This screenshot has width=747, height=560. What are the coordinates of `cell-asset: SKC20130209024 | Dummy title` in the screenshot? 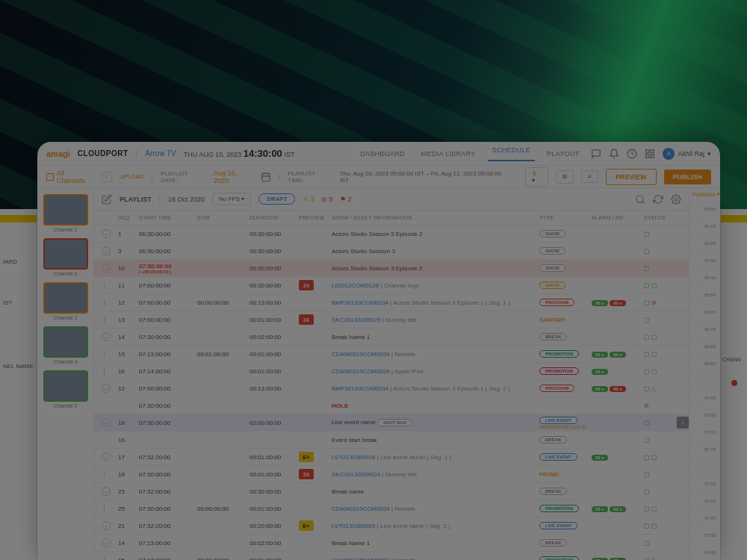 It's located at (436, 475).